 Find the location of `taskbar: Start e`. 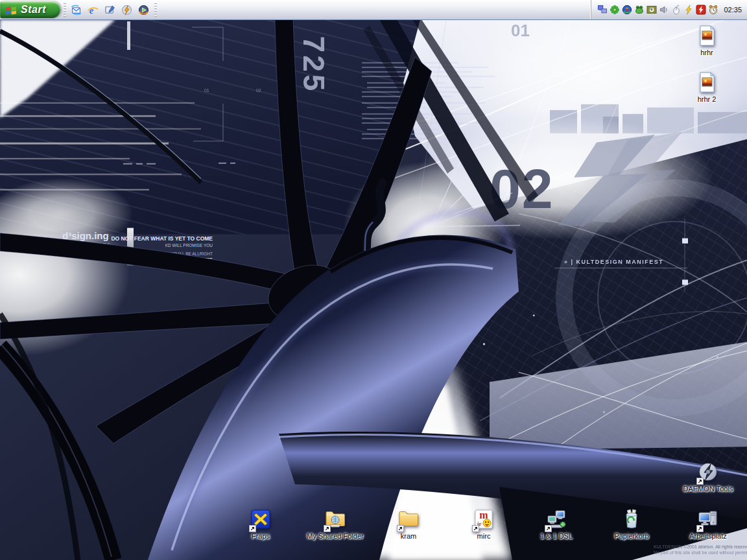

taskbar: Start e is located at coordinates (374, 10).